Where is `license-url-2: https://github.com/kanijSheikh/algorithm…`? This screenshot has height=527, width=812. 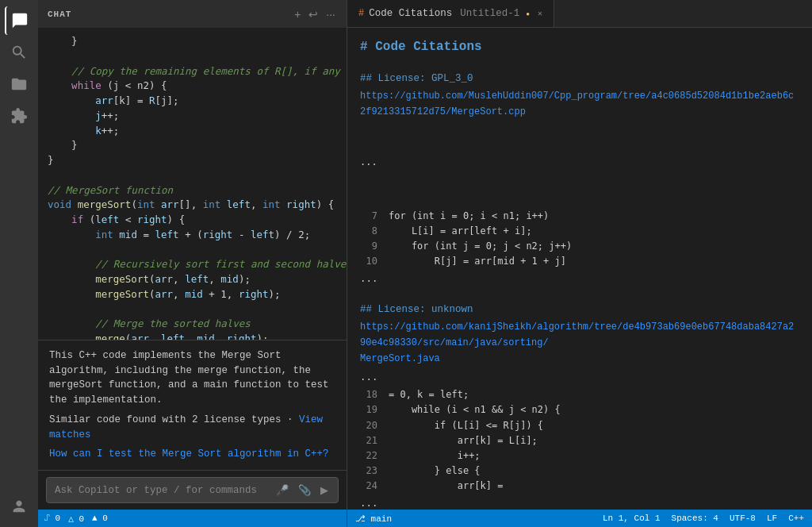
license-url-2: https://github.com/kanijSheikh/algorithm… is located at coordinates (577, 343).